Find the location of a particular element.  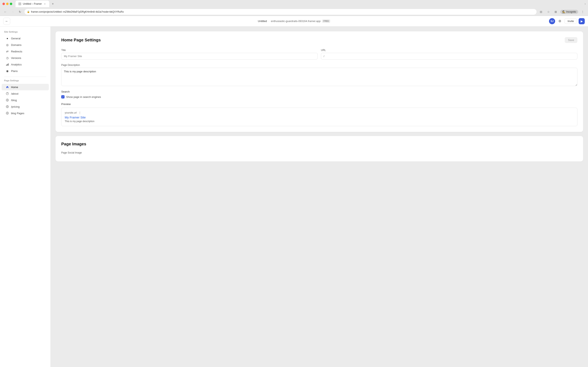

sidebar-item-about: /about is located at coordinates (25, 94).